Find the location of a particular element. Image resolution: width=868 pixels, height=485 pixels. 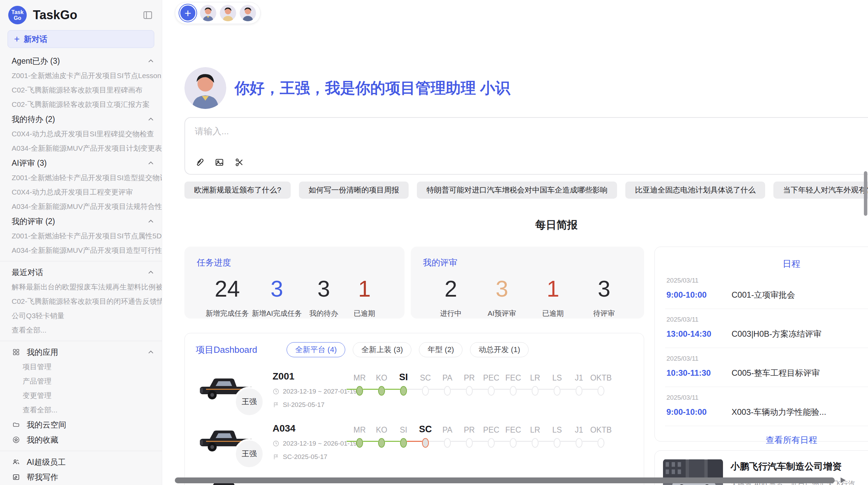

schedule-name: C003|H0B-方案冻结评审 is located at coordinates (800, 334).